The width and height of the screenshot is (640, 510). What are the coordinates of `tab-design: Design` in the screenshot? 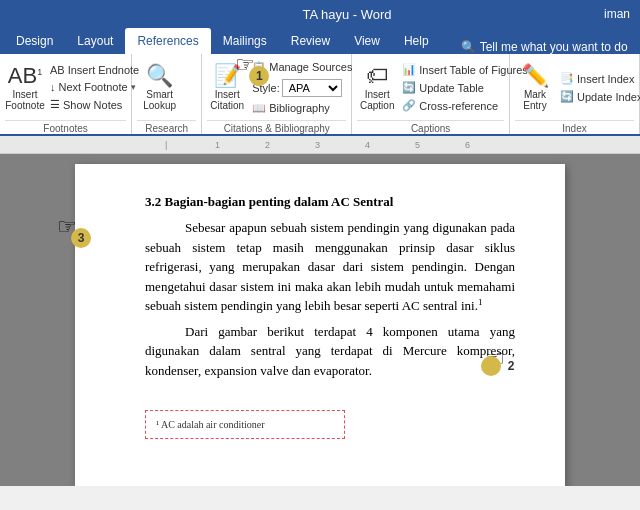 It's located at (34, 41).